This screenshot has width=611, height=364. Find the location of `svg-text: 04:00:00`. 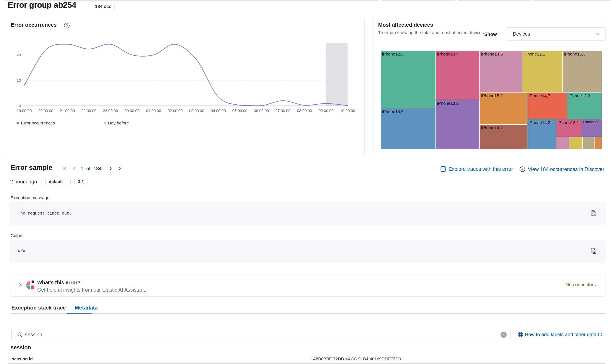

svg-text: 04:00:00 is located at coordinates (218, 111).